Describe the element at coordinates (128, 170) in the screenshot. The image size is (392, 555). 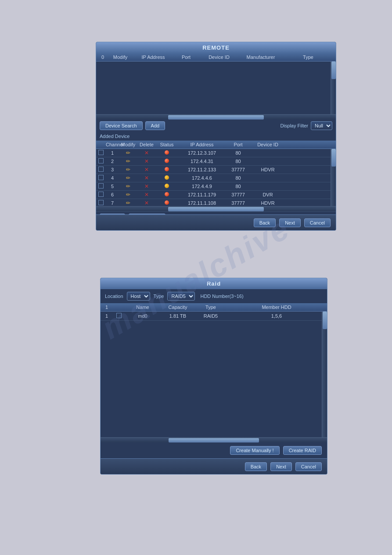
I see `row3-modify-icon: ✏` at that location.